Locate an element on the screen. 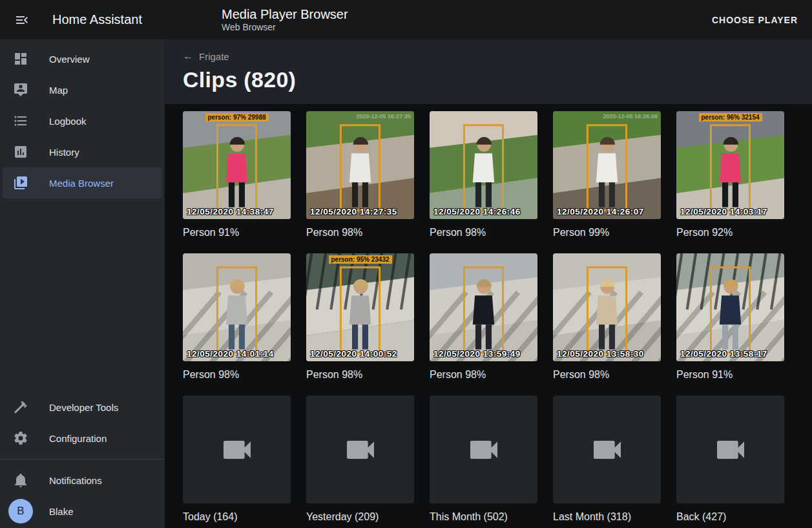  folder-card-back: Back (427) is located at coordinates (730, 459).